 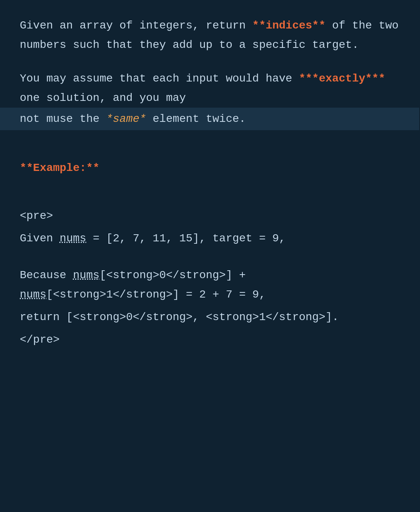 I want to click on paragraph-1-bold-word: **indices**, so click(x=289, y=25).